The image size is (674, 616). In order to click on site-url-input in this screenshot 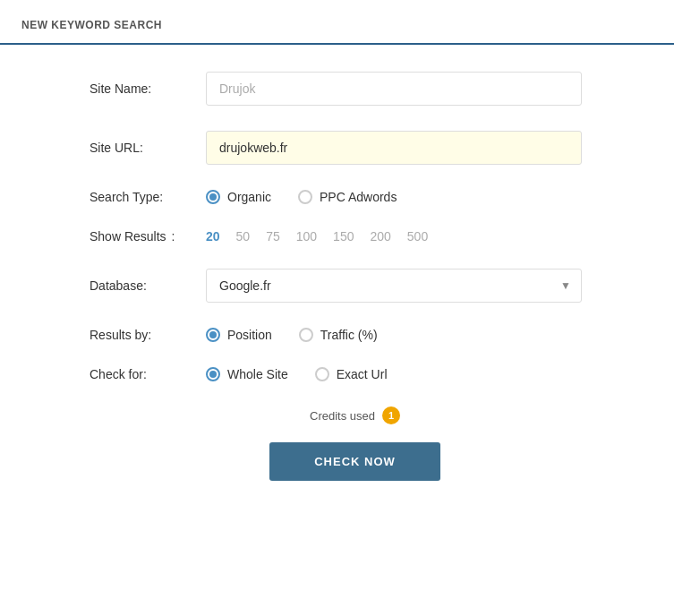, I will do `click(394, 148)`.